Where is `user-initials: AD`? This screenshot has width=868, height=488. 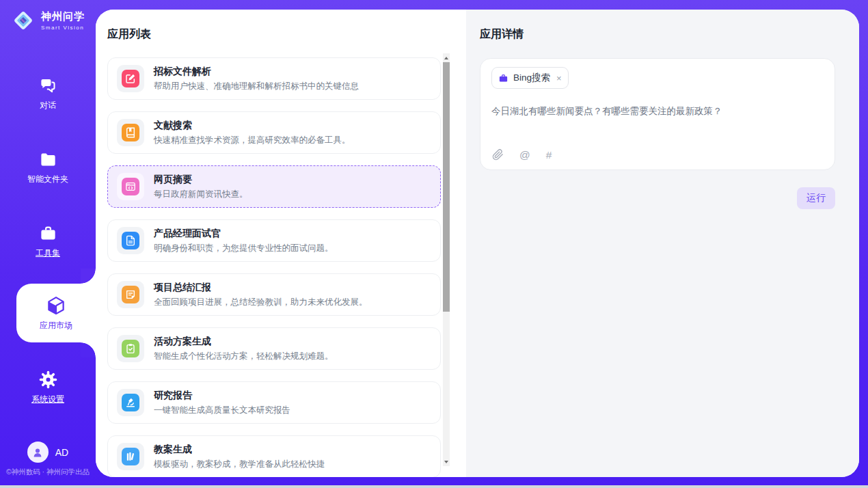
user-initials: AD is located at coordinates (62, 452).